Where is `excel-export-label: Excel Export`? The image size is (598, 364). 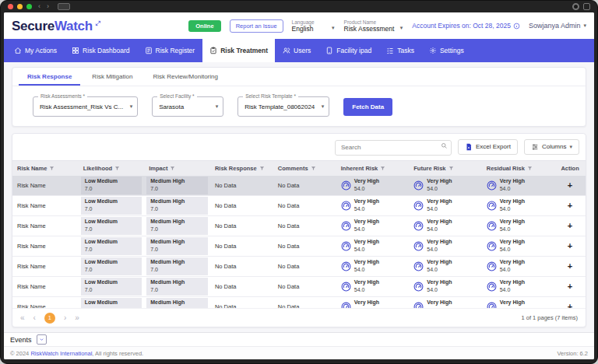
excel-export-label: Excel Export is located at coordinates (494, 146).